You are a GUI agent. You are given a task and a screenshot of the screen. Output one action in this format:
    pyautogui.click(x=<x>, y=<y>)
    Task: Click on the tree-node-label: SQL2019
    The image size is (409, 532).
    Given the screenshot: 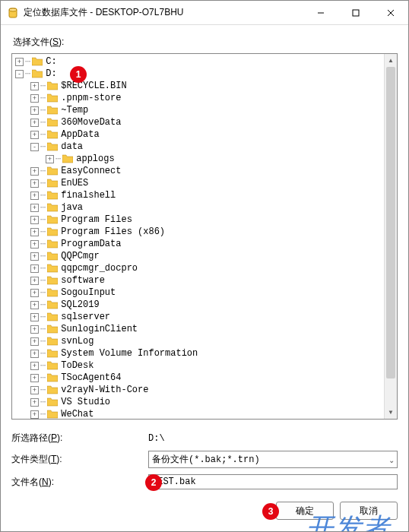 What is the action you would take?
    pyautogui.click(x=80, y=305)
    